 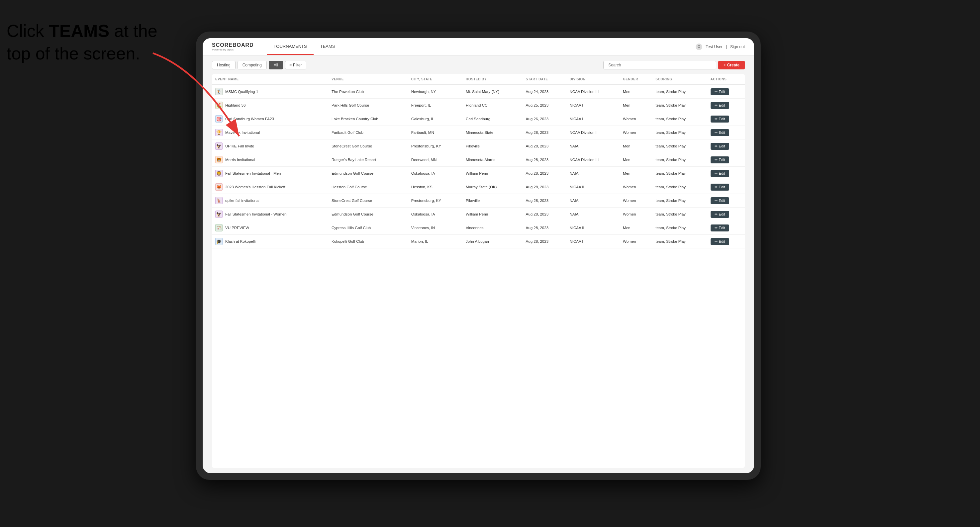 I want to click on col-hosted-by: HOSTED BY, so click(x=493, y=79).